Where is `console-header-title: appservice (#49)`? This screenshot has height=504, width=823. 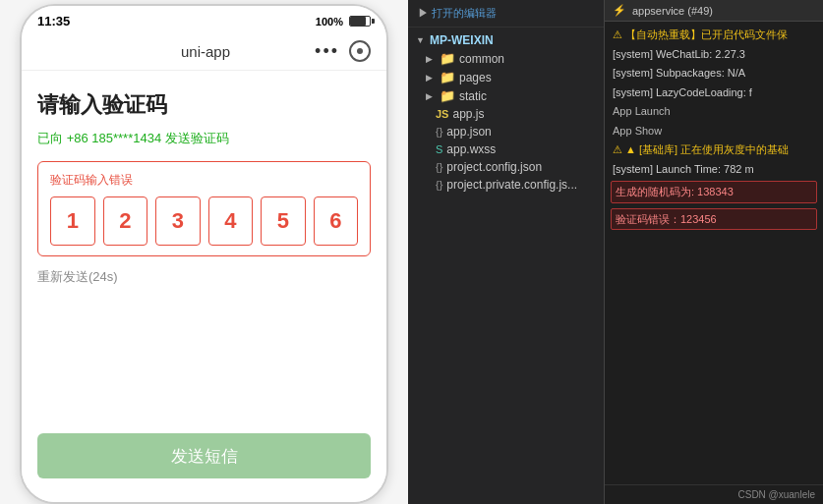 console-header-title: appservice (#49) is located at coordinates (673, 11).